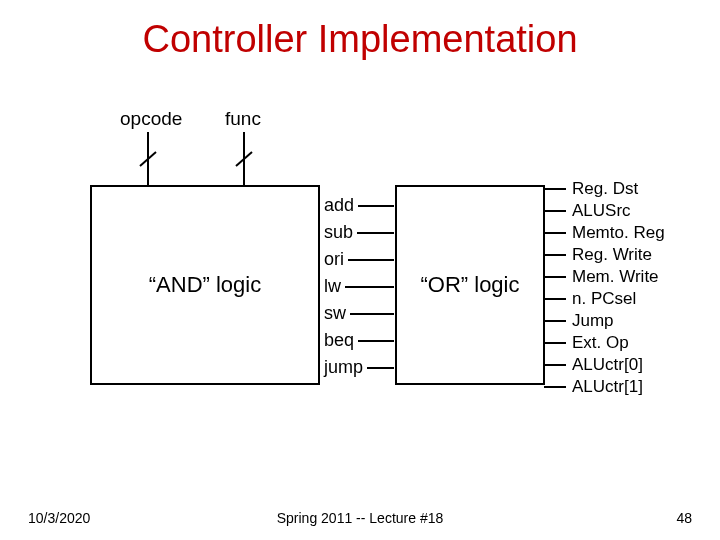 The image size is (720, 540). What do you see at coordinates (338, 232) in the screenshot?
I see `mid-sub: sub` at bounding box center [338, 232].